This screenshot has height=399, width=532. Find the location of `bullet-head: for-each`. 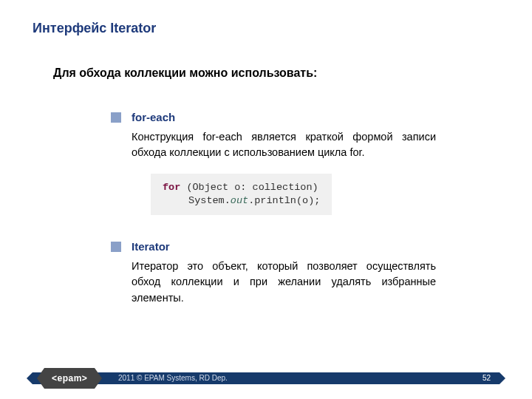

bullet-head: for-each is located at coordinates (273, 117).